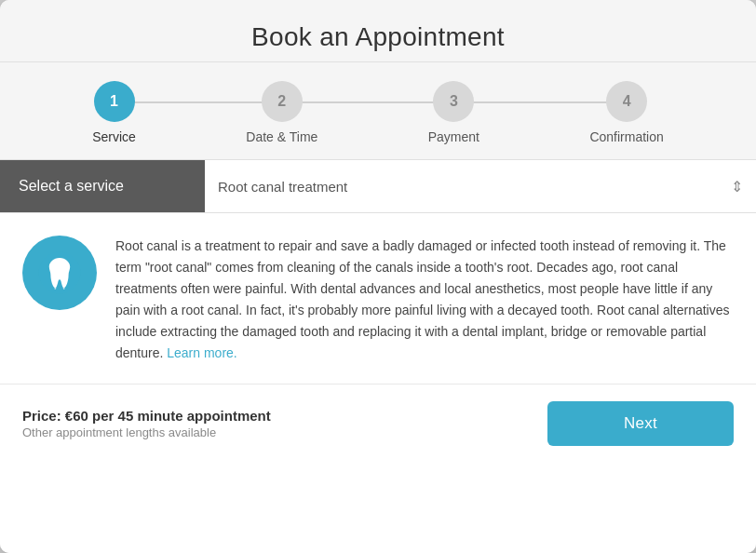 This screenshot has width=756, height=553. What do you see at coordinates (454, 101) in the screenshot?
I see `step-3-number: 3` at bounding box center [454, 101].